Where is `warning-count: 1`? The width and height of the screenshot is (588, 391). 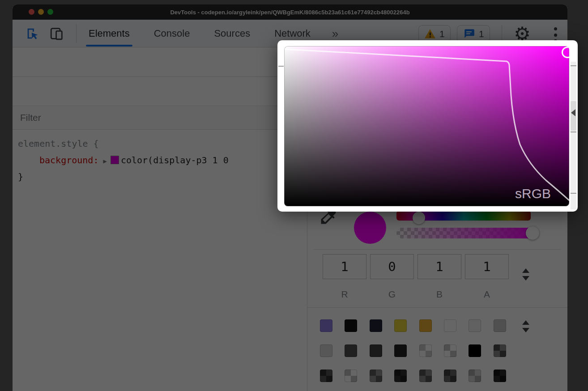
warning-count: 1 is located at coordinates (442, 34).